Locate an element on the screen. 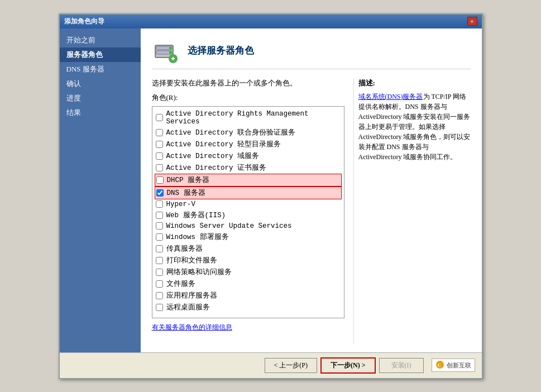 The width and height of the screenshot is (541, 392). role-label-print: 打印和文件服务 is located at coordinates (192, 260).